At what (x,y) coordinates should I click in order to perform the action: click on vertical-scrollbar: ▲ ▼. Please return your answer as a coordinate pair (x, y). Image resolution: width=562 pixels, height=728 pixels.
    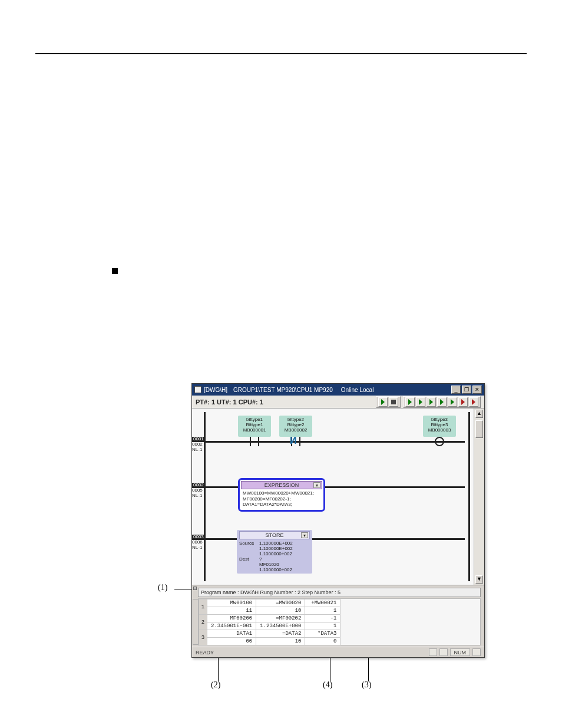
    Looking at the image, I should click on (479, 496).